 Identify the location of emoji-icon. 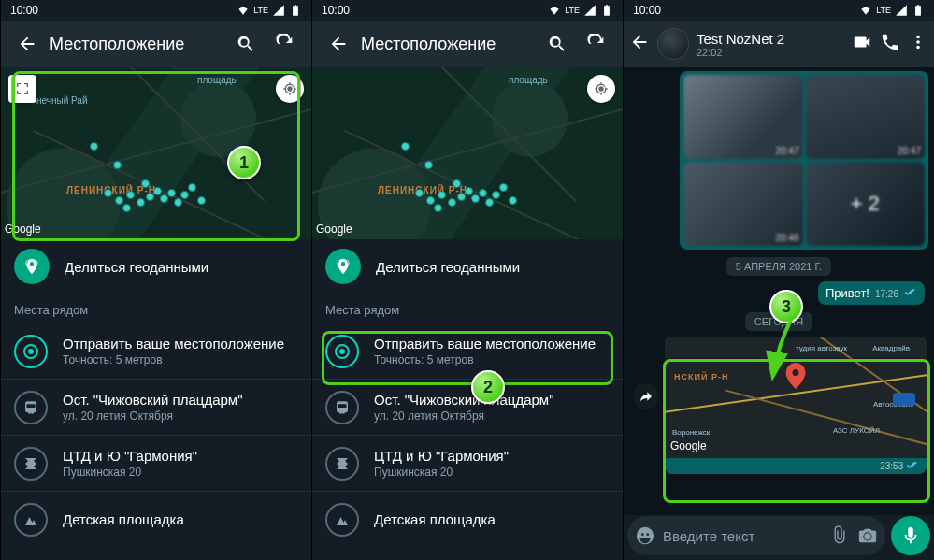
(645, 536).